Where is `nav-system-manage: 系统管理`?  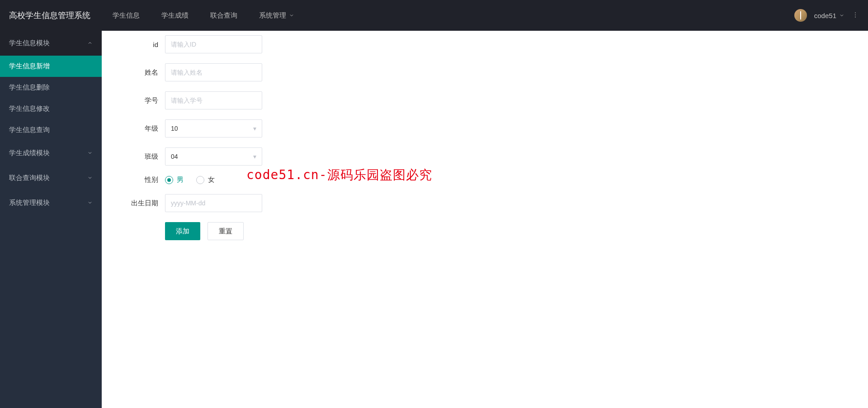
nav-system-manage: 系统管理 is located at coordinates (277, 15).